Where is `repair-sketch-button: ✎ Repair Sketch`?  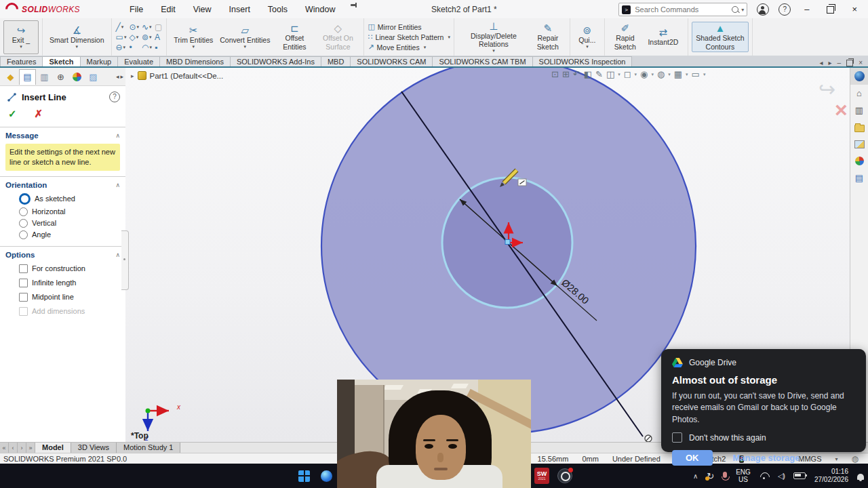 repair-sketch-button: ✎ Repair Sketch is located at coordinates (548, 37).